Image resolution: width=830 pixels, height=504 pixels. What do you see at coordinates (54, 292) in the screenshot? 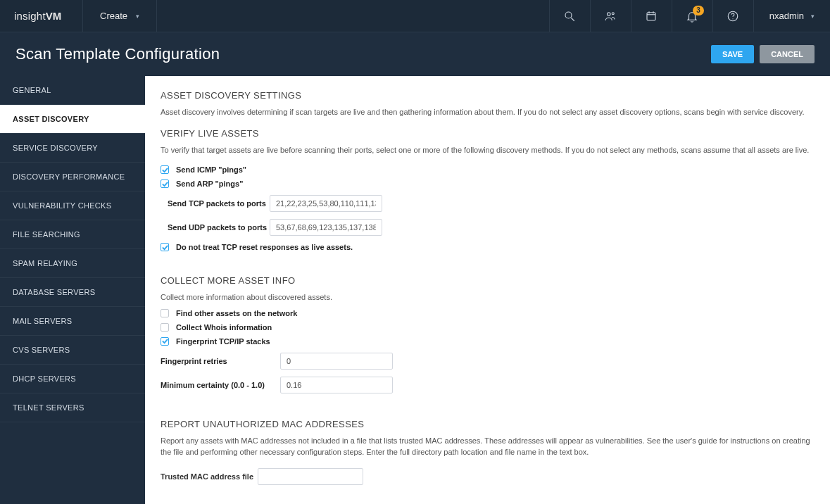
I see `sidebar-item-label: DATABASE SERVERS` at bounding box center [54, 292].